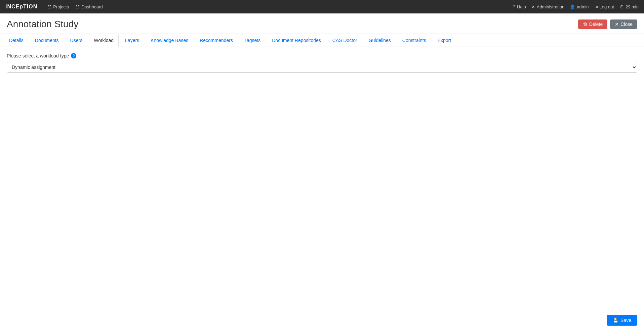  What do you see at coordinates (345, 40) in the screenshot?
I see `tab-cas-doctor: CAS Doctor` at bounding box center [345, 40].